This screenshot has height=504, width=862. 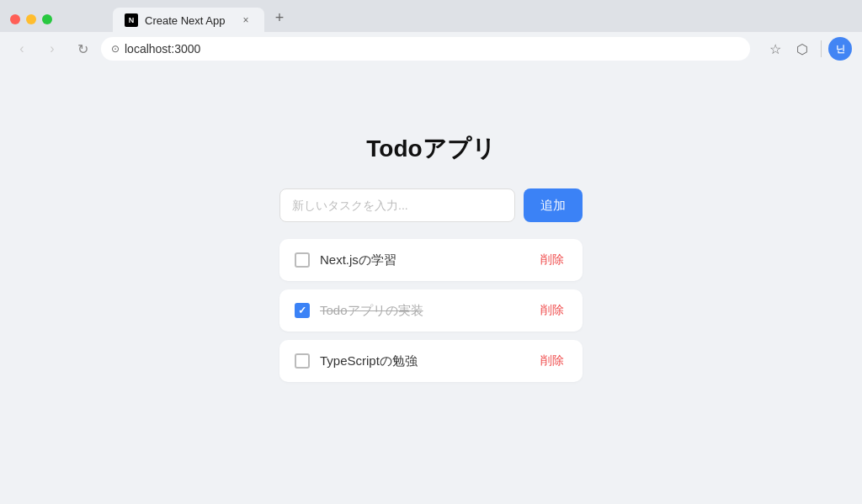 What do you see at coordinates (552, 361) in the screenshot?
I see `delete-button-3: 削除` at bounding box center [552, 361].